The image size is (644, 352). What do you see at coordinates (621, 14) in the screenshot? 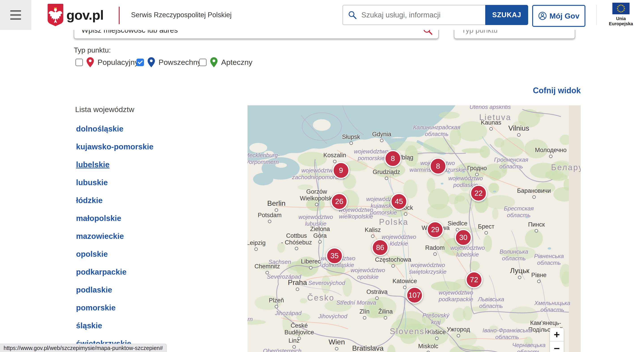
I see `eu-block: Unia Europejska` at bounding box center [621, 14].